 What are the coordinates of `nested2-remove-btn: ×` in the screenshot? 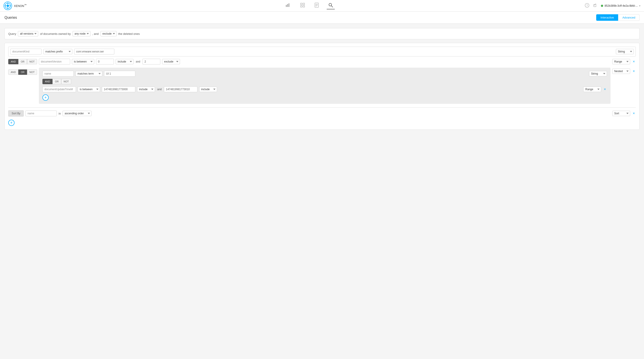 It's located at (605, 89).